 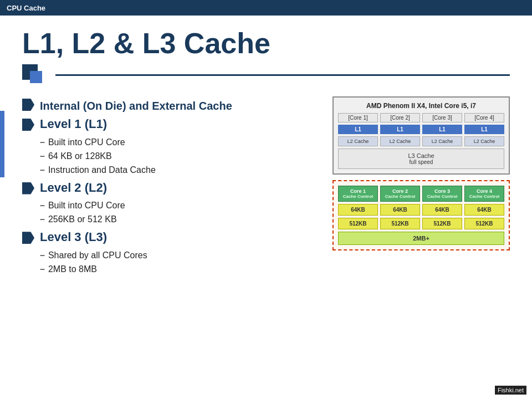 I want to click on core-box-2: Core 2 Cache Control, so click(x=400, y=194).